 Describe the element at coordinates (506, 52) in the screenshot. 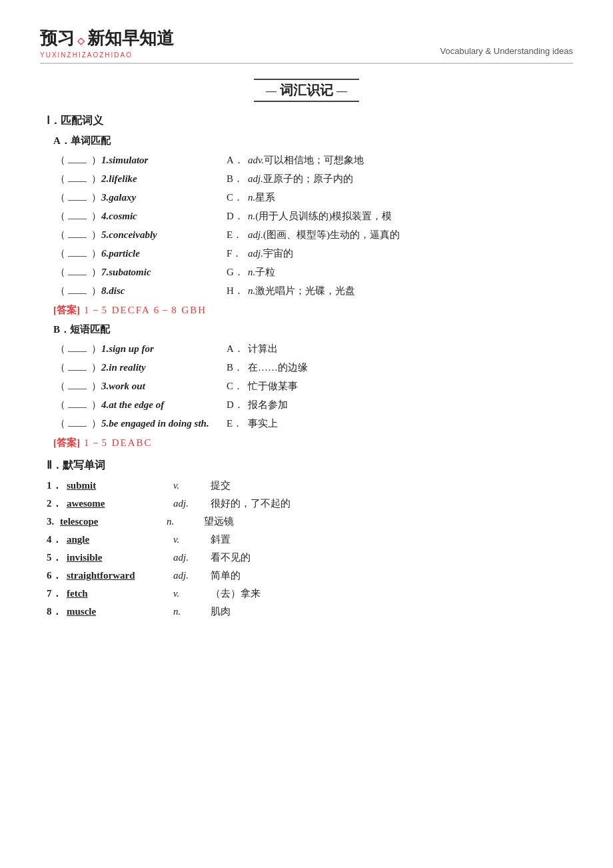

I see `header-right-text: Vocabulary & Understanding ideas` at that location.